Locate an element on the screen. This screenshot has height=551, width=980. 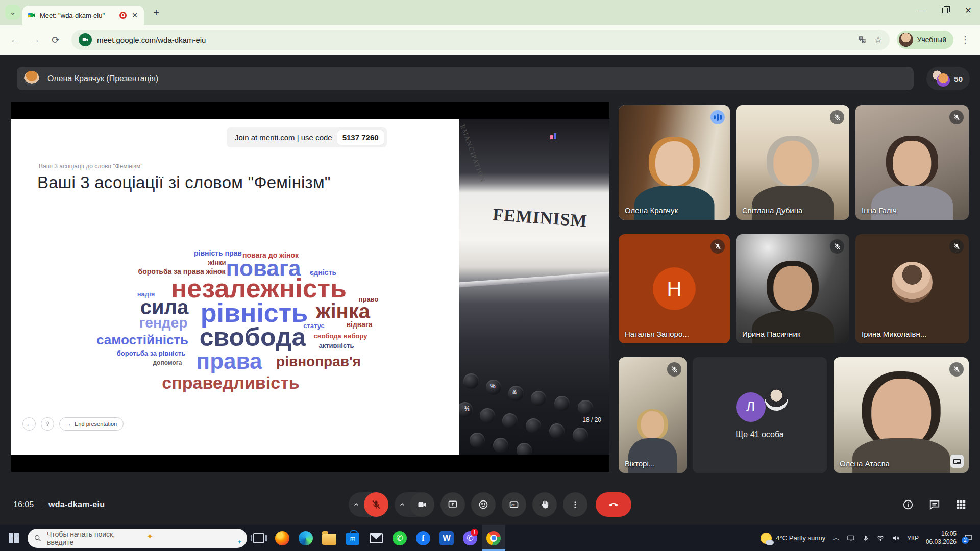
search-icon is located at coordinates (38, 538).